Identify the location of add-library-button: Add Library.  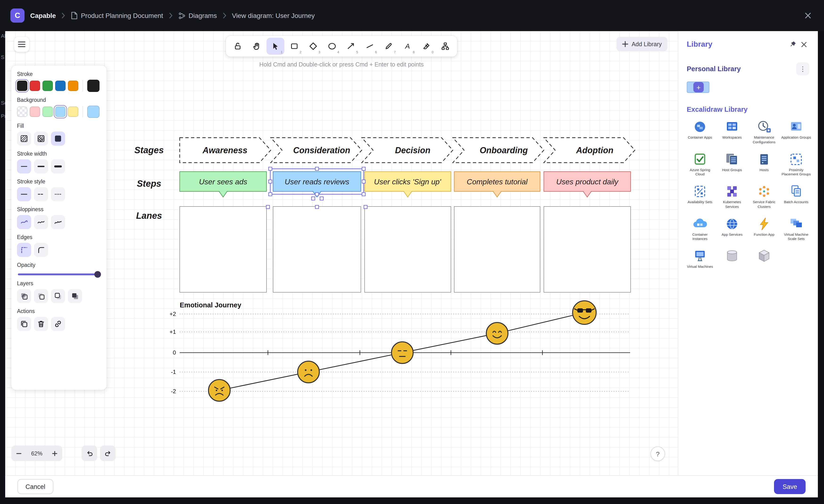
(642, 44).